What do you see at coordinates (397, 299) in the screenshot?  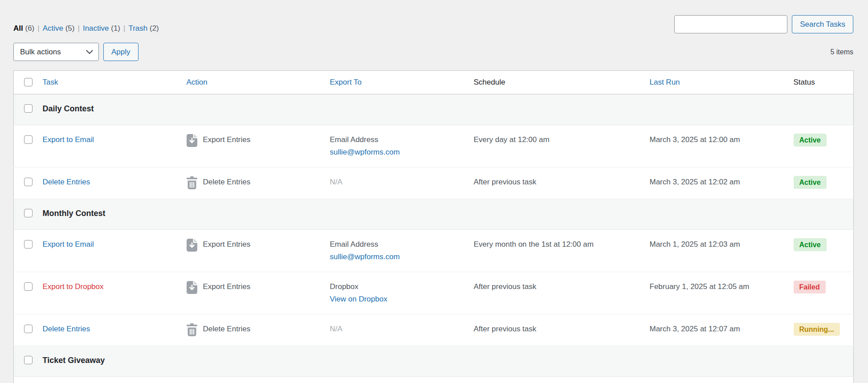 I see `export-to-link: View on Dropbox` at bounding box center [397, 299].